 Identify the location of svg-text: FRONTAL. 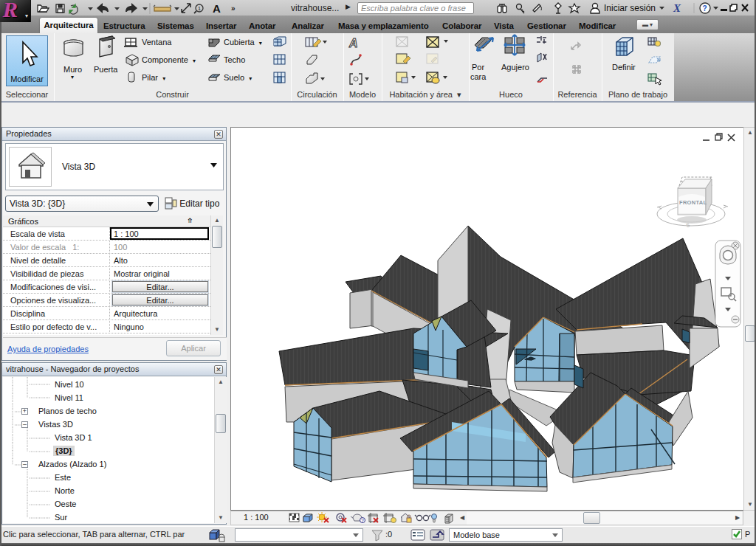
(693, 202).